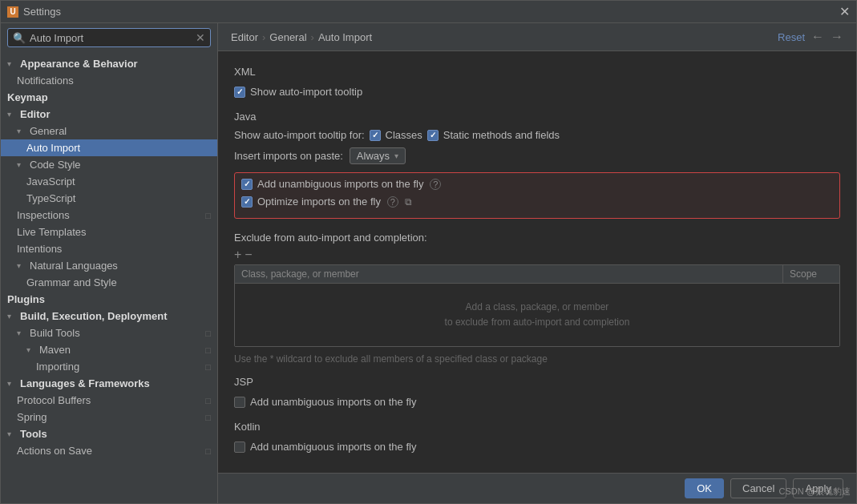 The height and width of the screenshot is (504, 857). I want to click on reset-button: Reset, so click(791, 37).